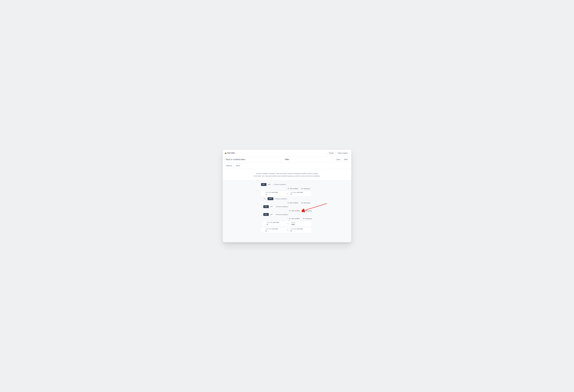  I want to click on group-nested-3: ALL ANY of these conditions Add conditio…, so click(288, 217).